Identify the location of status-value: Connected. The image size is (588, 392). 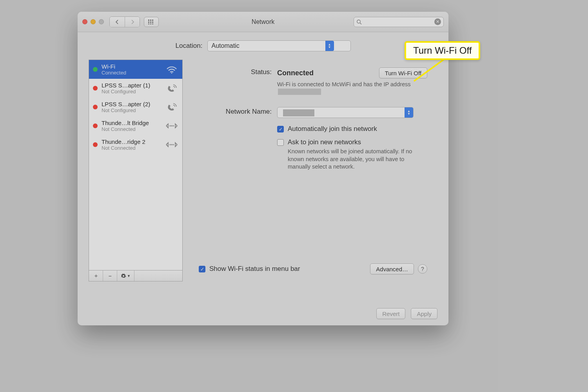
(296, 73).